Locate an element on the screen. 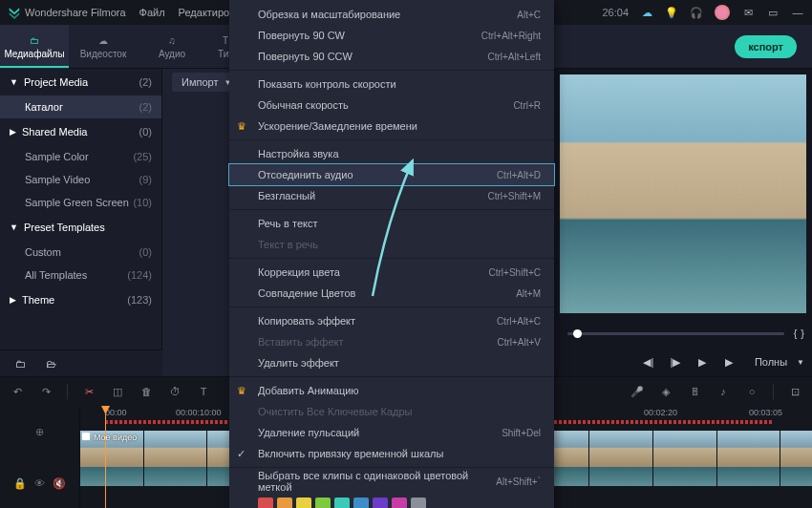 This screenshot has width=812, height=508. preview-viewport is located at coordinates (683, 194).